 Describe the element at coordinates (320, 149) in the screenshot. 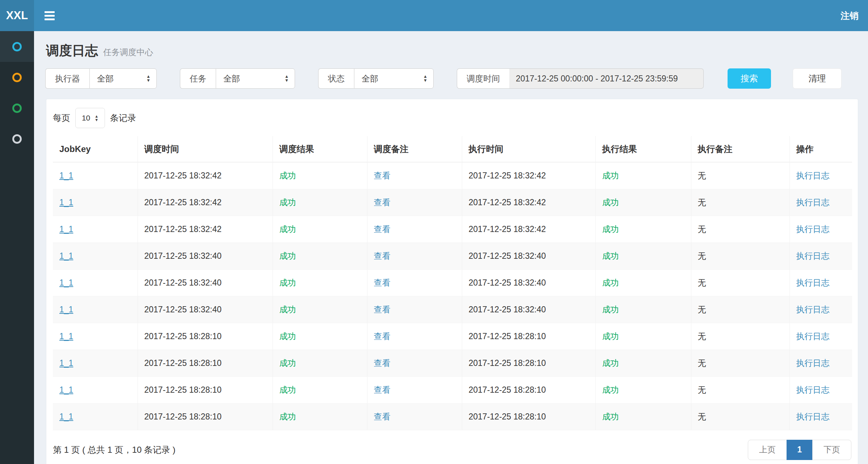

I see `table-column-header: 调度结果` at that location.